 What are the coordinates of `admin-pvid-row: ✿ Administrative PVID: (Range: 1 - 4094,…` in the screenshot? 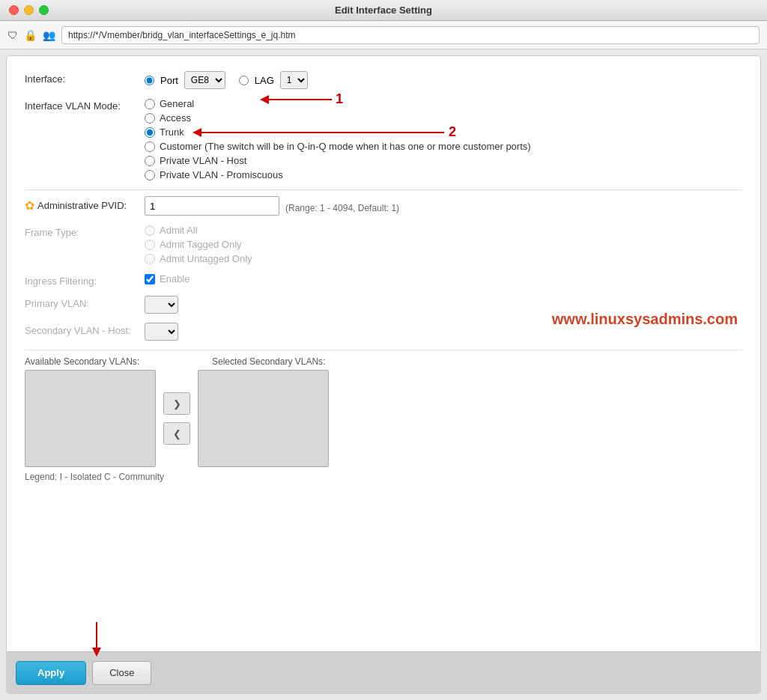 It's located at (384, 206).